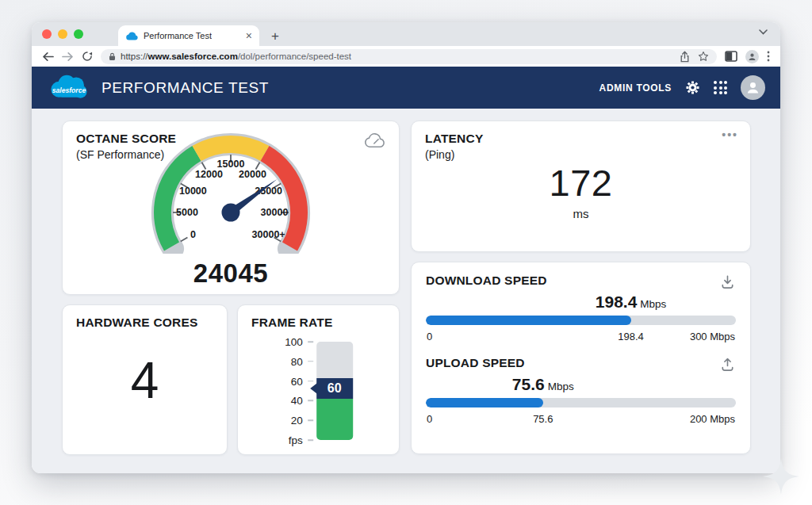 This screenshot has height=505, width=812. I want to click on download-icon, so click(728, 282).